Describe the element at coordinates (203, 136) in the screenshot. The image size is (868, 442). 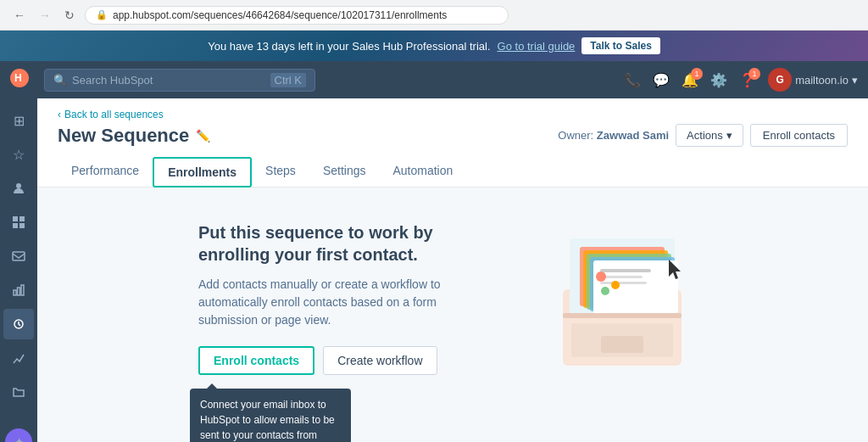
I see `edit-title-icon: ✏️` at that location.